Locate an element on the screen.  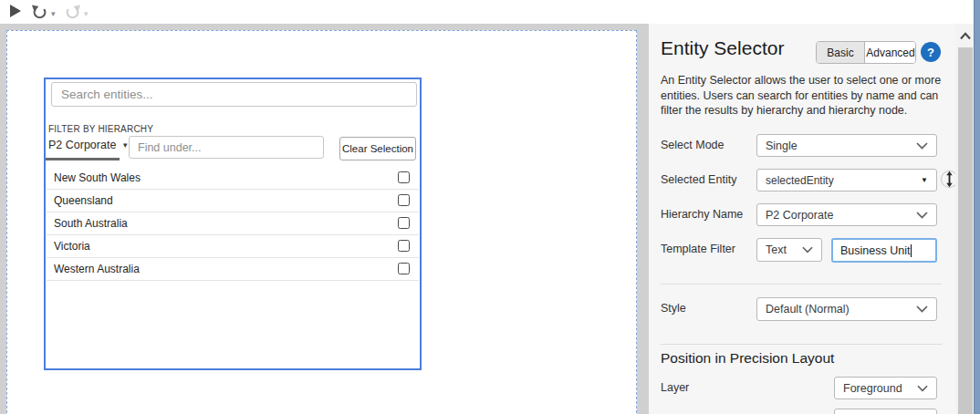
entity-name: Victoria is located at coordinates (68, 246).